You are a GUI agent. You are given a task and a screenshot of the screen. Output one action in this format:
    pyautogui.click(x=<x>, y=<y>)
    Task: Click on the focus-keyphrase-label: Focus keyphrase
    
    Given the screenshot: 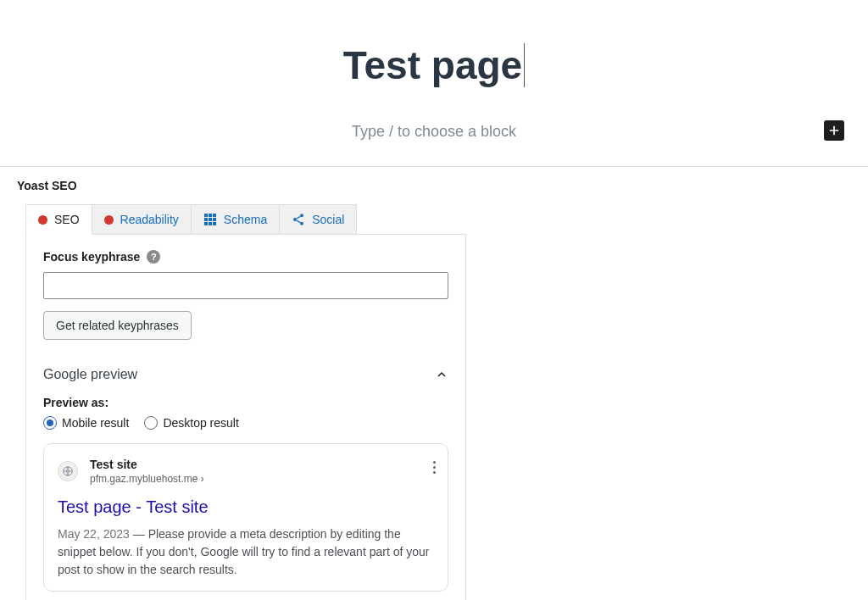 What is the action you would take?
    pyautogui.click(x=92, y=257)
    